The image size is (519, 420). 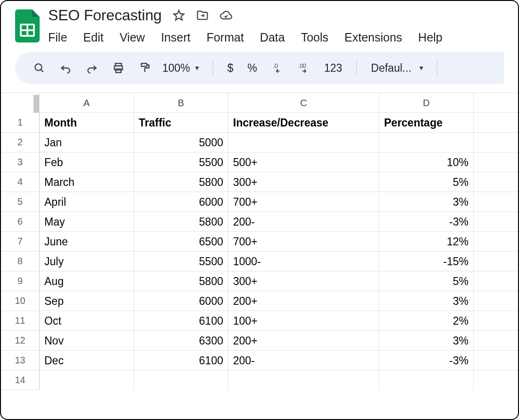 I want to click on row-header: 13, so click(x=20, y=361).